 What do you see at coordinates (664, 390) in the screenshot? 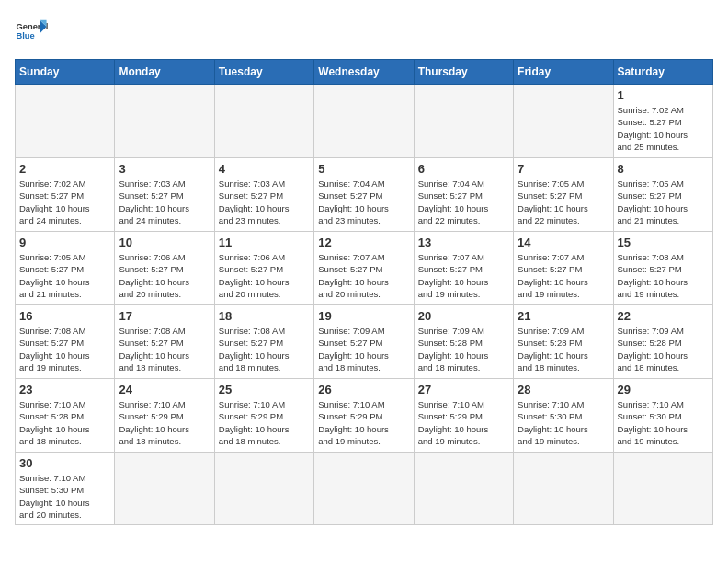
I see `day-number: 29` at bounding box center [664, 390].